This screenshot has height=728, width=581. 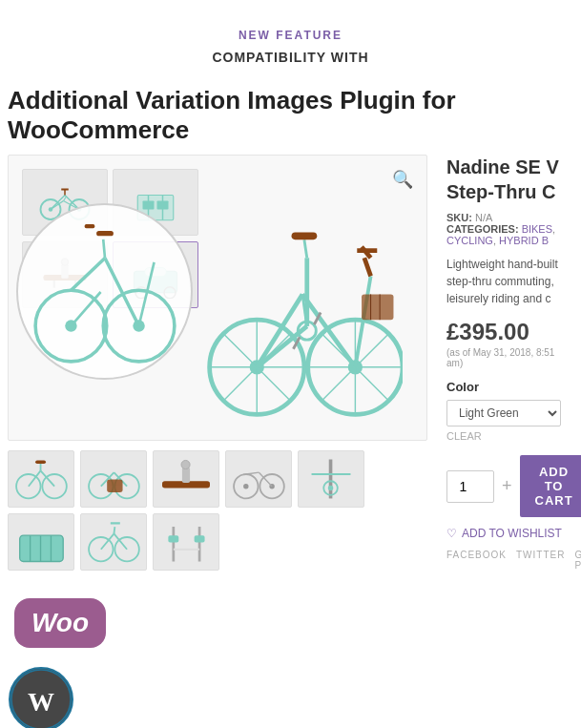 I want to click on twitter-link: TWITTER, so click(x=540, y=560).